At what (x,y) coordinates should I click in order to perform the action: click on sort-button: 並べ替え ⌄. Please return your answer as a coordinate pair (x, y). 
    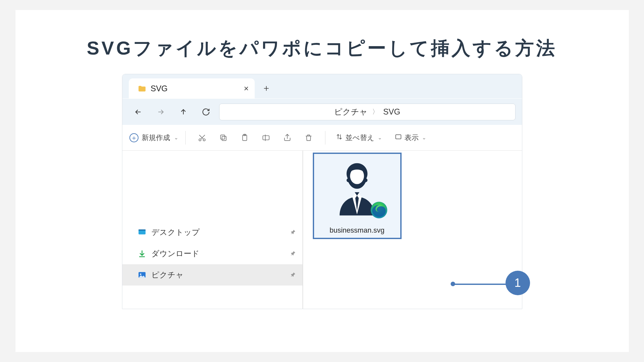
    Looking at the image, I should click on (359, 138).